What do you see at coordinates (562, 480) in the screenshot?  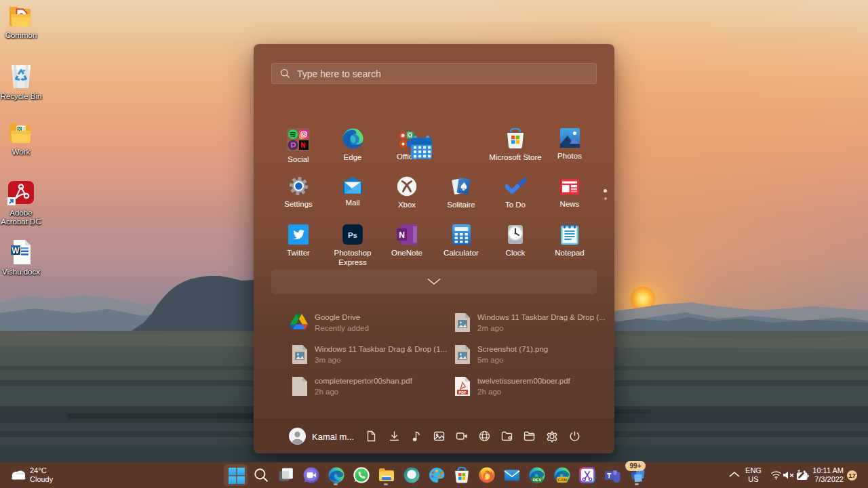 I see `svg-text: CAN` at bounding box center [562, 480].